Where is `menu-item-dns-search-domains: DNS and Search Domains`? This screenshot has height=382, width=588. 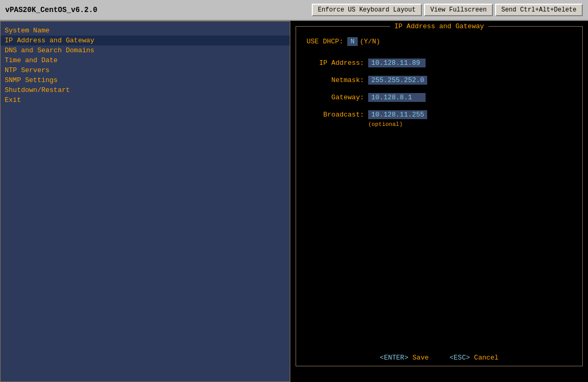 menu-item-dns-search-domains: DNS and Search Domains is located at coordinates (145, 50).